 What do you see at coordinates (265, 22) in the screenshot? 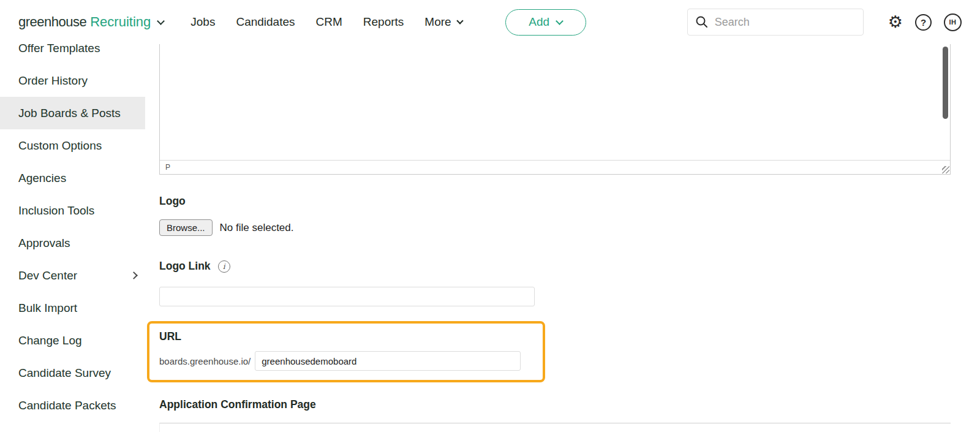
I see `nav-candidates-label: Candidates` at bounding box center [265, 22].